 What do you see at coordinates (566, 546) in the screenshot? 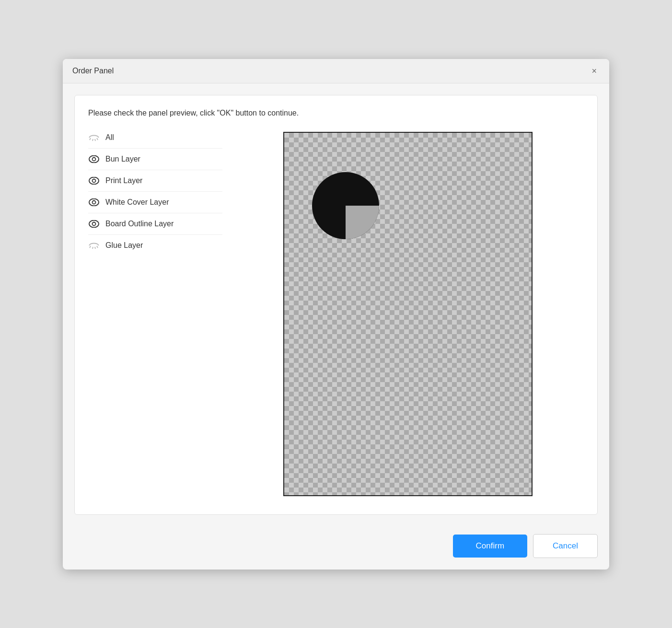
I see `cancel-button: Cancel` at bounding box center [566, 546].